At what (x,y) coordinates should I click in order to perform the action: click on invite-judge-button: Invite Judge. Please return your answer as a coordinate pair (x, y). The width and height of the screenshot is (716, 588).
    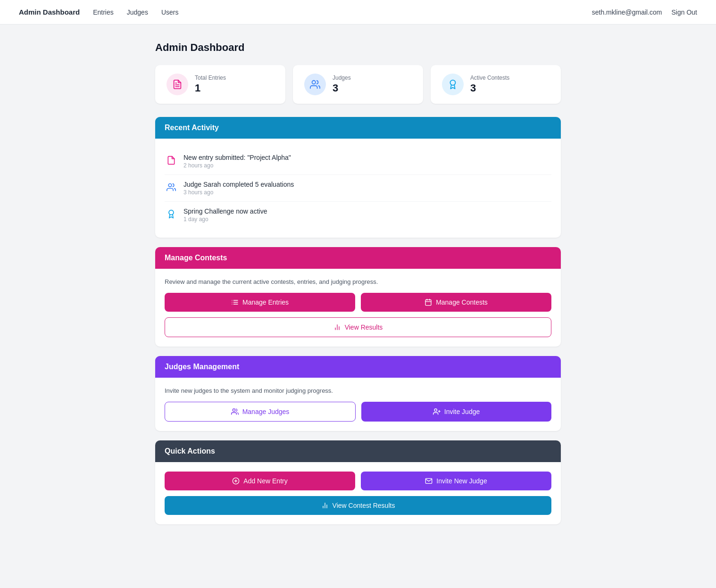
    Looking at the image, I should click on (457, 412).